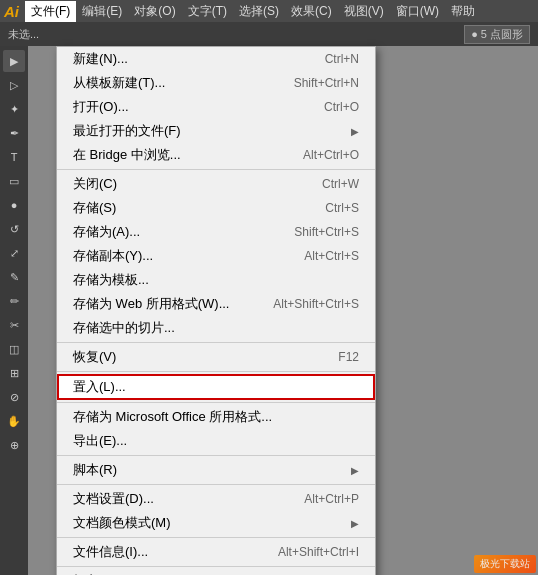 The width and height of the screenshot is (538, 575). What do you see at coordinates (497, 34) in the screenshot?
I see `brush-preset: ● 5 点圆形` at bounding box center [497, 34].